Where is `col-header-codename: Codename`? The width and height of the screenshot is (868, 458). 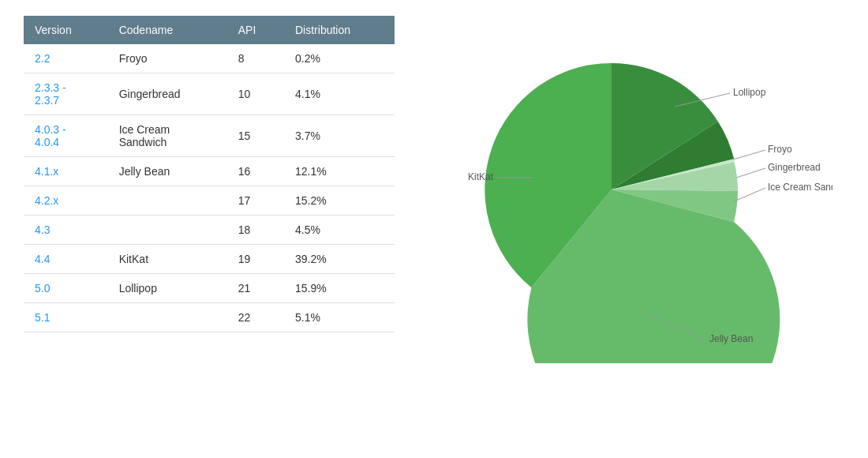
col-header-codename: Codename is located at coordinates (167, 30).